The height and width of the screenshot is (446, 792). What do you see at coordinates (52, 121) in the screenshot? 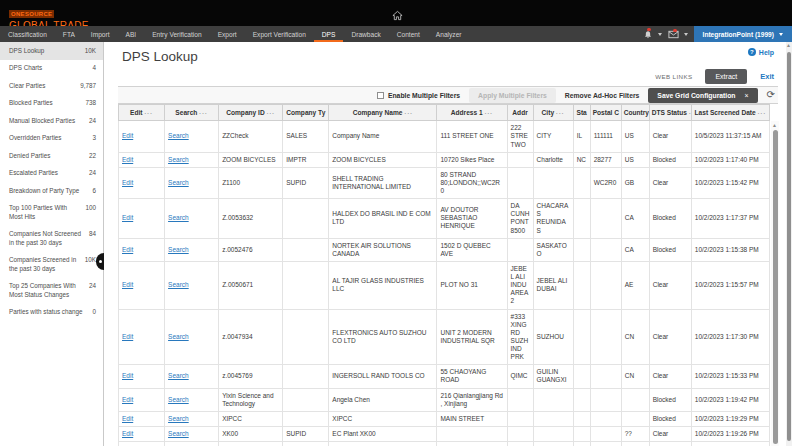
I see `sidebar-item-manual-blocked-parties: Manual Blocked Parties24` at bounding box center [52, 121].